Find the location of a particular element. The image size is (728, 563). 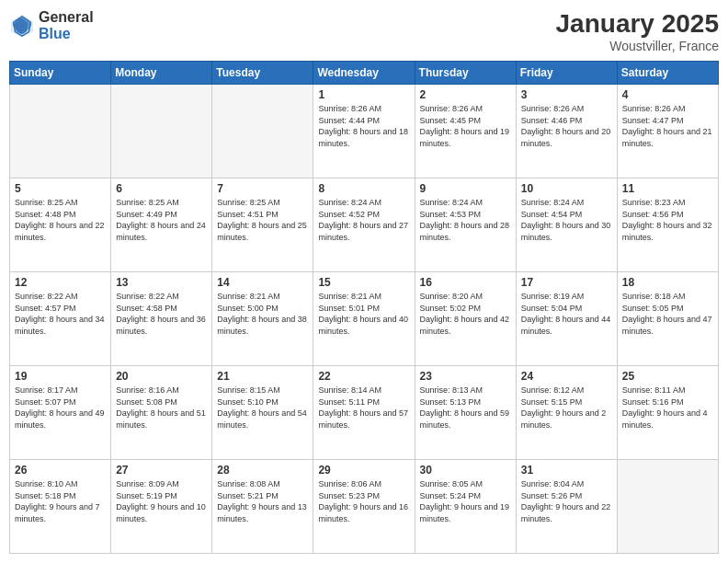

day-number: 31 is located at coordinates (566, 470).